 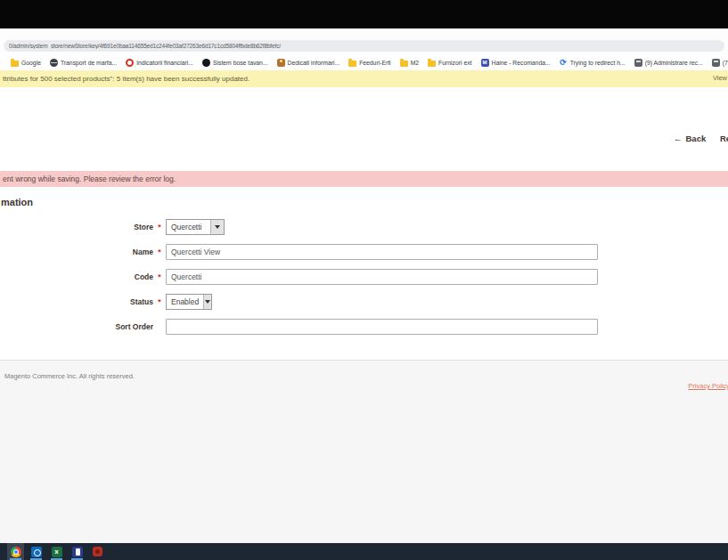 What do you see at coordinates (77, 302) in the screenshot?
I see `status-label: Status` at bounding box center [77, 302].